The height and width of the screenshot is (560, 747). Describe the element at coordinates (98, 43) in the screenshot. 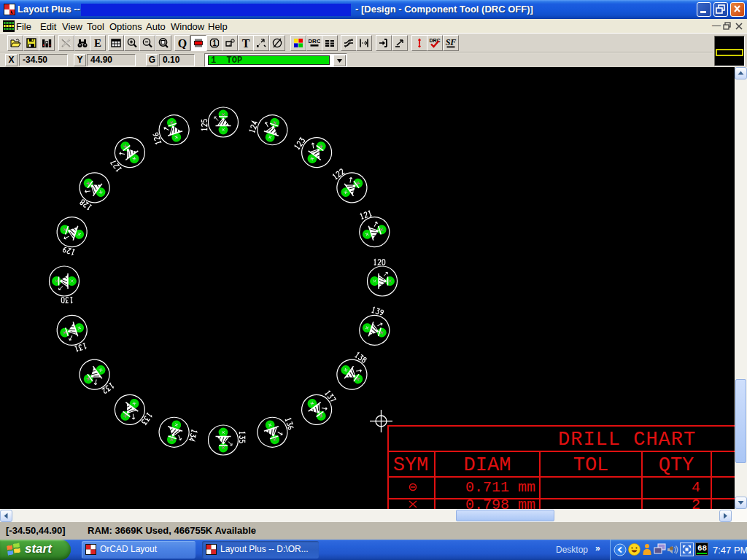

I see `svg-text: E` at that location.